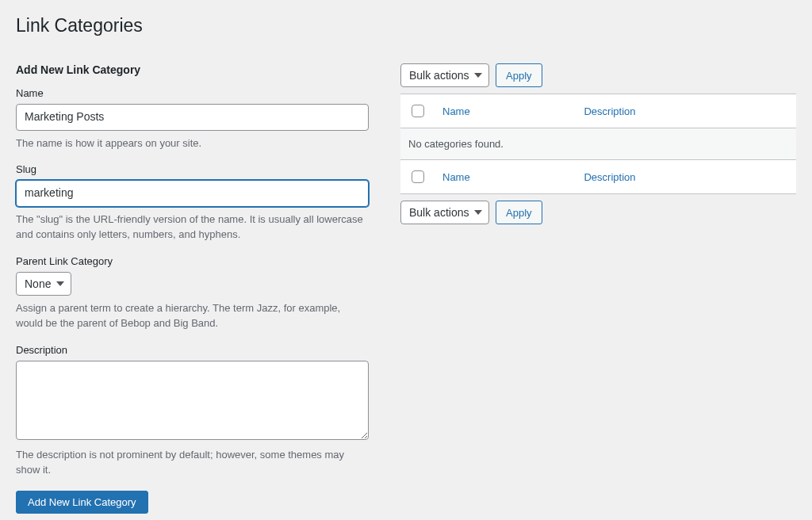 This screenshot has height=520, width=812. Describe the element at coordinates (418, 111) in the screenshot. I see `select-all-top` at that location.